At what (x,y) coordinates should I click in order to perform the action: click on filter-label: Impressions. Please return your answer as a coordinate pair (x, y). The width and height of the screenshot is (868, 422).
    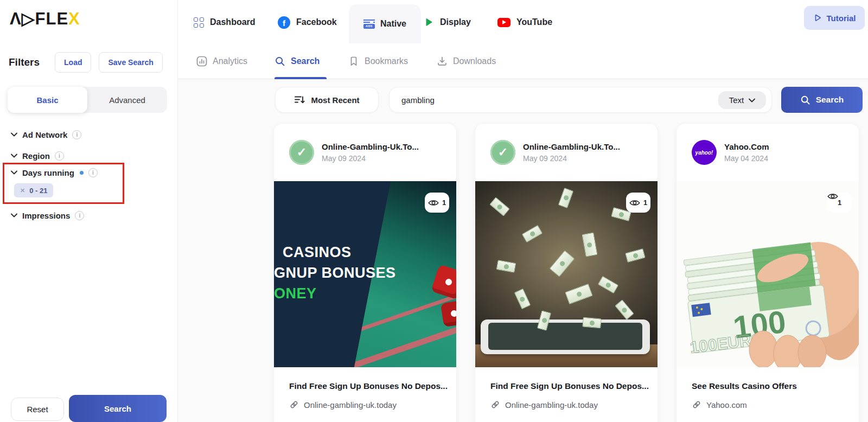
    Looking at the image, I should click on (46, 216).